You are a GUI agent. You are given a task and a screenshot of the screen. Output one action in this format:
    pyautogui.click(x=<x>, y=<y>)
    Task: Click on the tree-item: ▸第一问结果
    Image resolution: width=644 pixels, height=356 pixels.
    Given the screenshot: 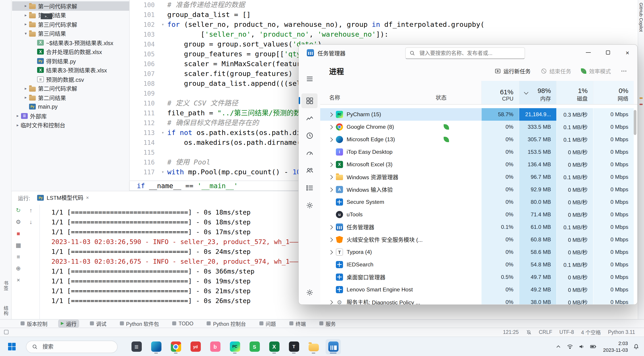 What is the action you would take?
    pyautogui.click(x=70, y=15)
    